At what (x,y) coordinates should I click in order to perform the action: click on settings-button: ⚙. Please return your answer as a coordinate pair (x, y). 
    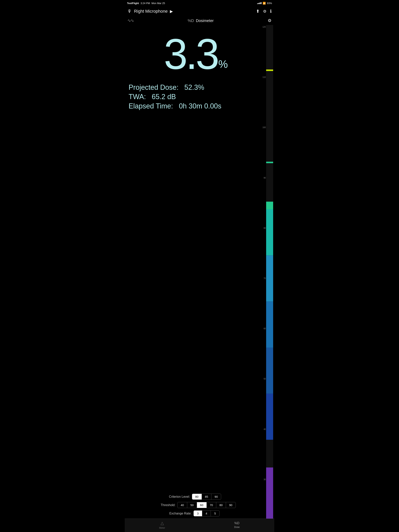
    Looking at the image, I should click on (265, 11).